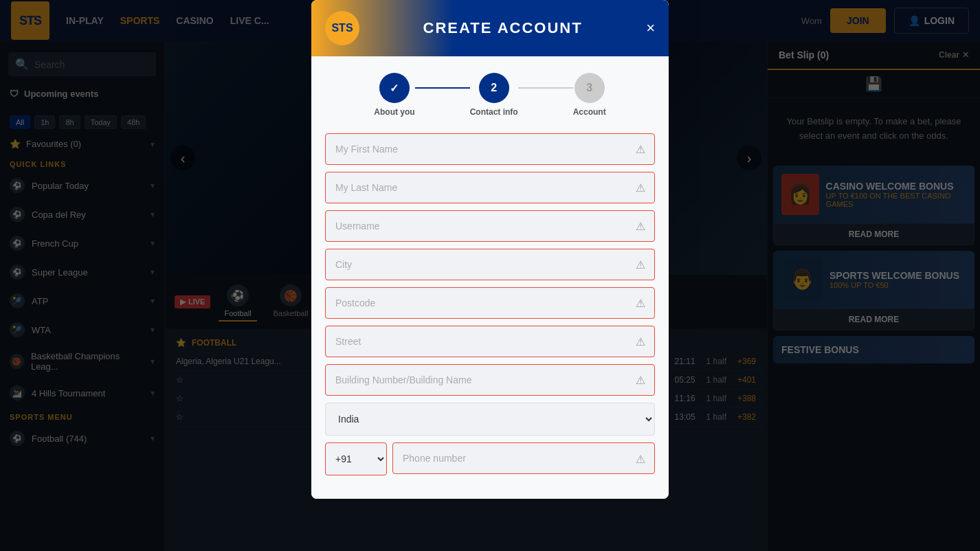 This screenshot has width=980, height=551. What do you see at coordinates (490, 95) in the screenshot?
I see `stepper: ✓ About you 2 Contact info 3 Account` at bounding box center [490, 95].